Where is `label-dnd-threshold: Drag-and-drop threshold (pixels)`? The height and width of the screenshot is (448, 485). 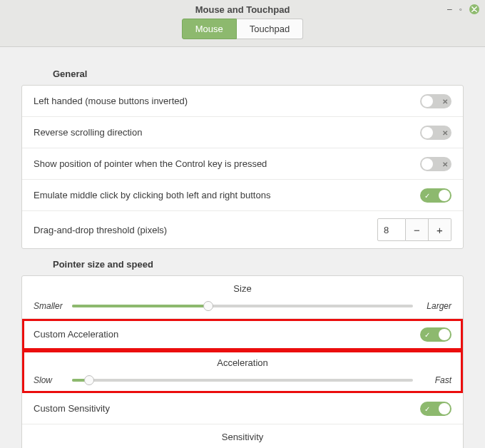 label-dnd-threshold: Drag-and-drop threshold (pixels) is located at coordinates (205, 230).